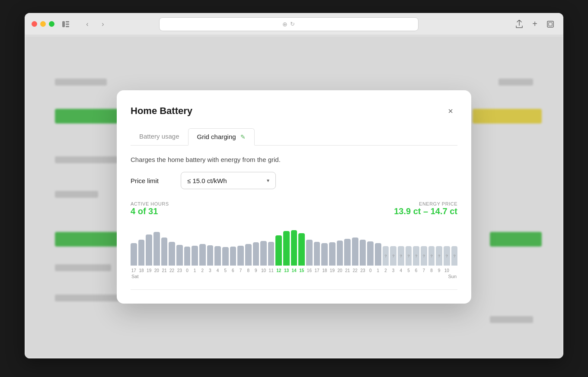  What do you see at coordinates (370, 270) in the screenshot?
I see `chart-label-31: 0` at bounding box center [370, 270].